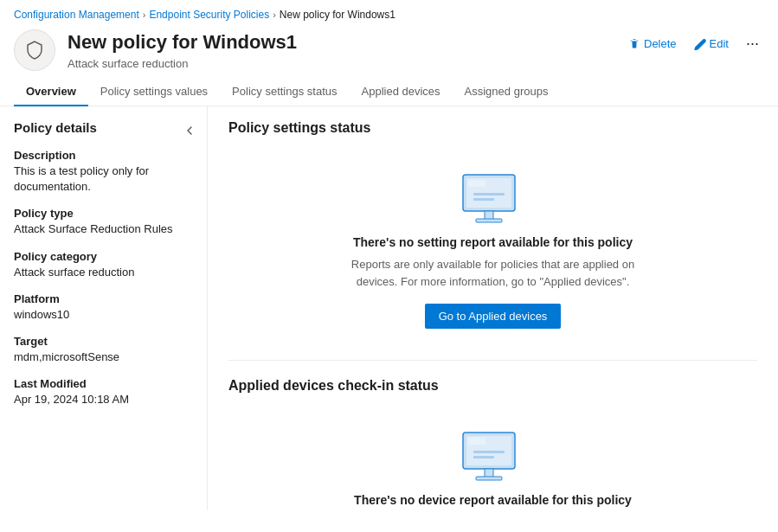 This screenshot has height=532, width=778. I want to click on tab-policy-settings-values: Policy settings values, so click(154, 92).